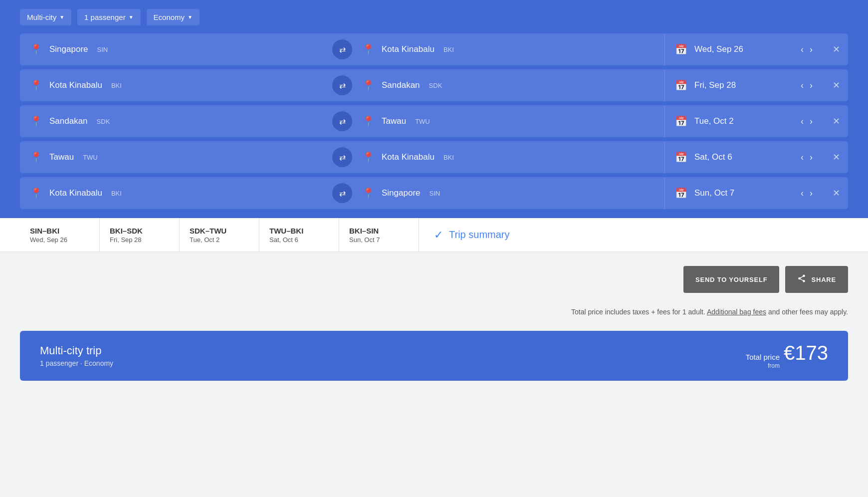 Image resolution: width=868 pixels, height=497 pixels. Describe the element at coordinates (472, 235) in the screenshot. I see `tab-trip-summary: ✓ Trip summary` at that location.